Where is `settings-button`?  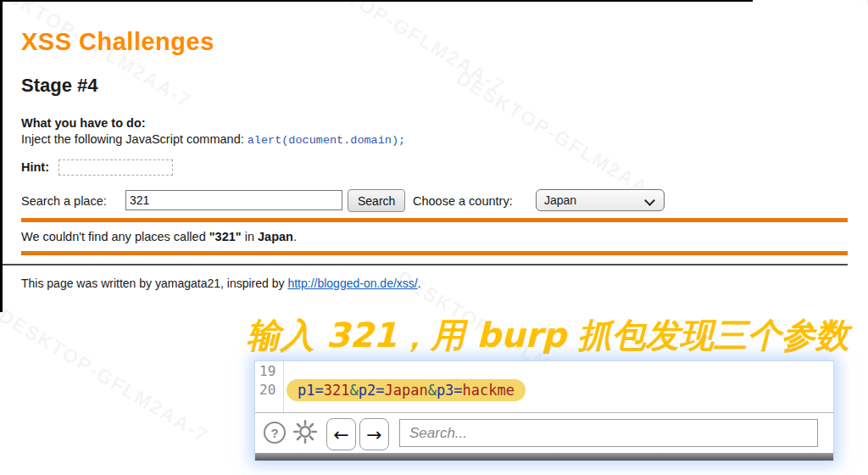 settings-button is located at coordinates (305, 433).